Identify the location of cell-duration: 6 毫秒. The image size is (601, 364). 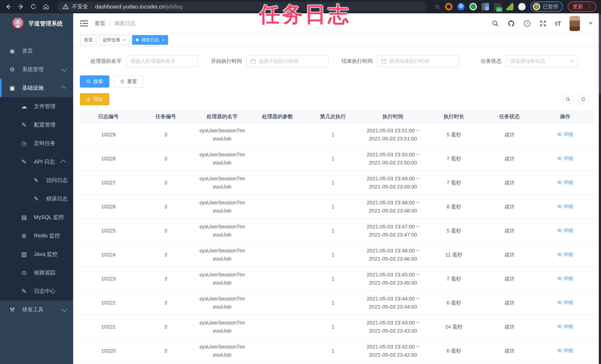
(454, 303).